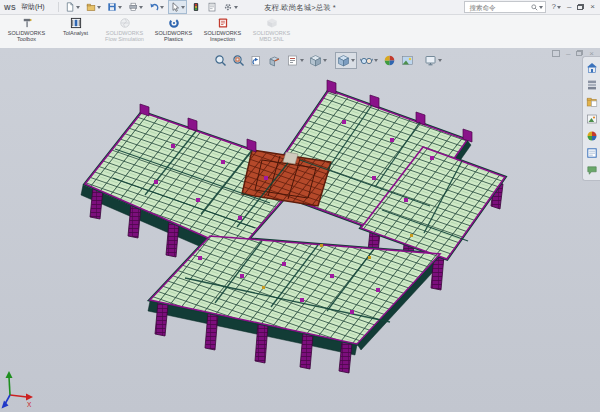  What do you see at coordinates (295, 60) in the screenshot?
I see `dynamic-annotation-views-button` at bounding box center [295, 60].